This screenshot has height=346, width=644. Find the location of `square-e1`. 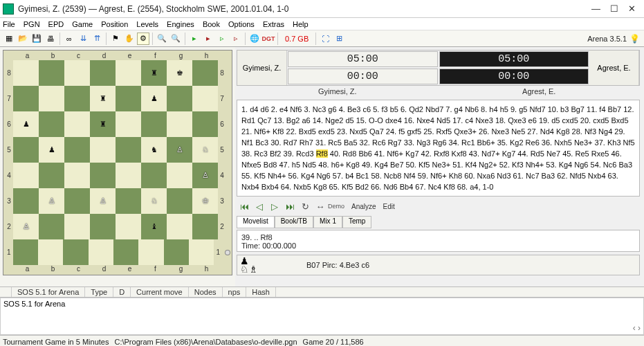

square-e1 is located at coordinates (126, 252).